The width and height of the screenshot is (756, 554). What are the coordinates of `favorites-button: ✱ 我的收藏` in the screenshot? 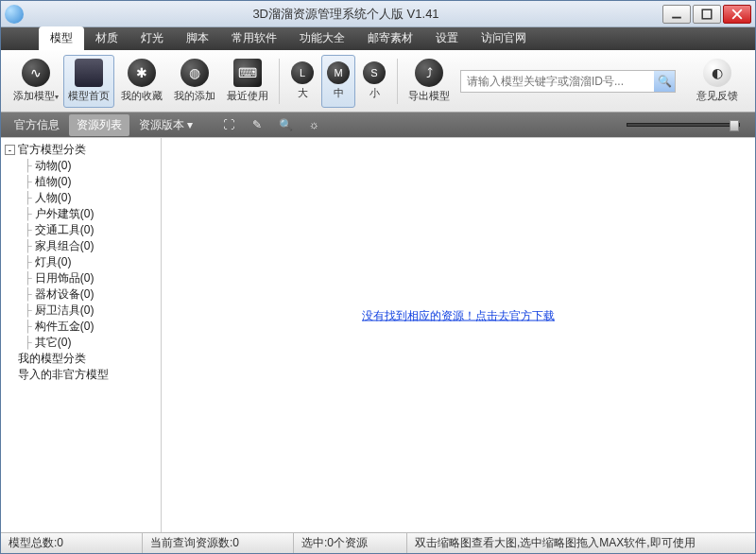 It's located at (142, 81).